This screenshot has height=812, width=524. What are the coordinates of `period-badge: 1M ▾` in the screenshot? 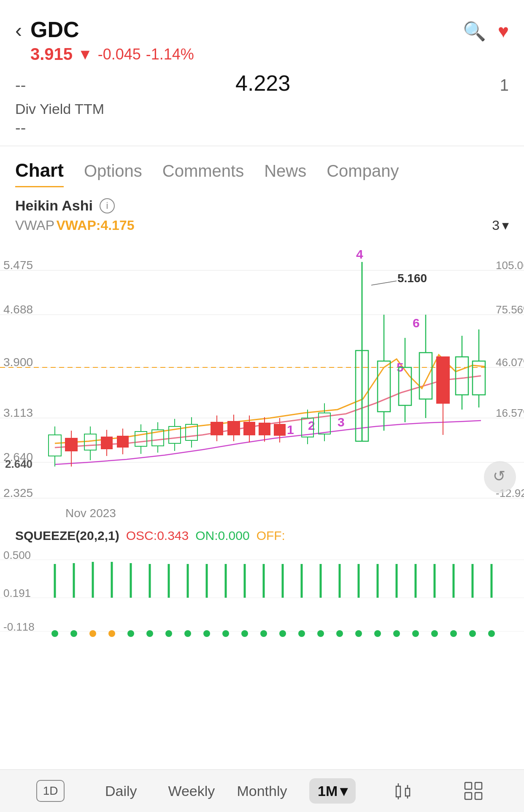 It's located at (332, 791).